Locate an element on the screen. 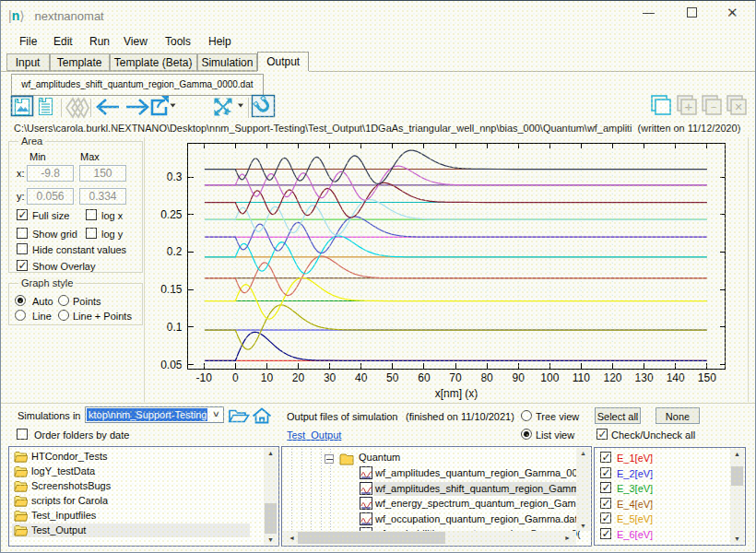  svg-text: 30 is located at coordinates (330, 378).